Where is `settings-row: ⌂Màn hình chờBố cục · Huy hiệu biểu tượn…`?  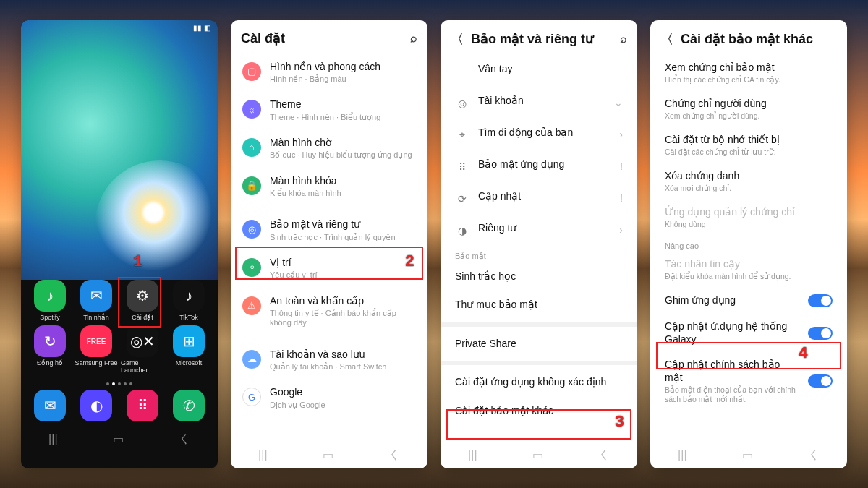 settings-row: ⌂Màn hình chờBố cục · Huy hiệu biểu tượn… is located at coordinates (329, 149).